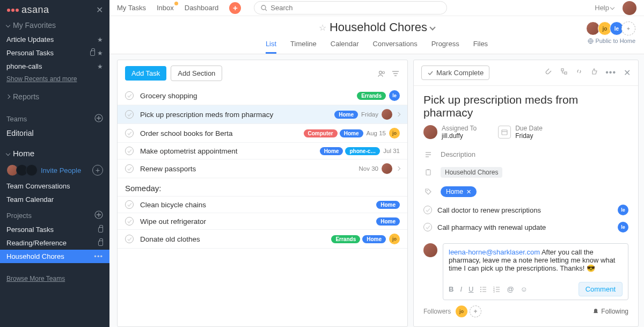  Describe the element at coordinates (469, 192) in the screenshot. I see `remove-tag-icon: ✕` at that location.